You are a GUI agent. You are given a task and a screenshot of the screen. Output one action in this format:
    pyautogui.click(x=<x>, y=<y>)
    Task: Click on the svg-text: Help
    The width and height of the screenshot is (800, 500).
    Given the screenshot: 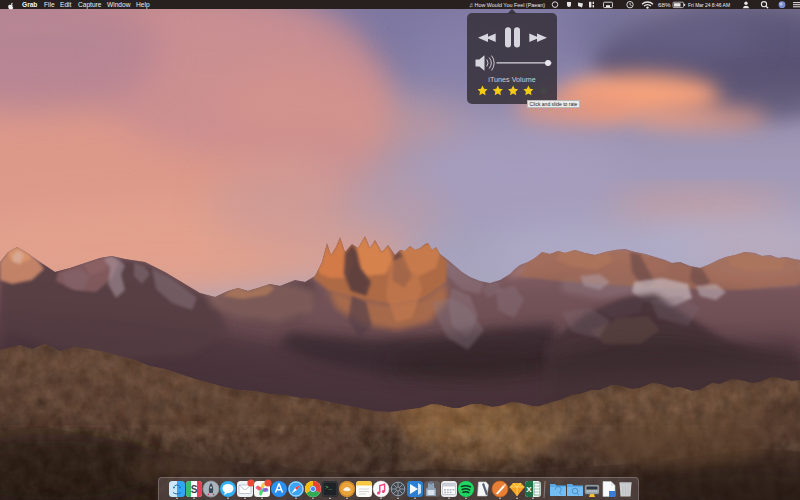 What is the action you would take?
    pyautogui.click(x=143, y=5)
    